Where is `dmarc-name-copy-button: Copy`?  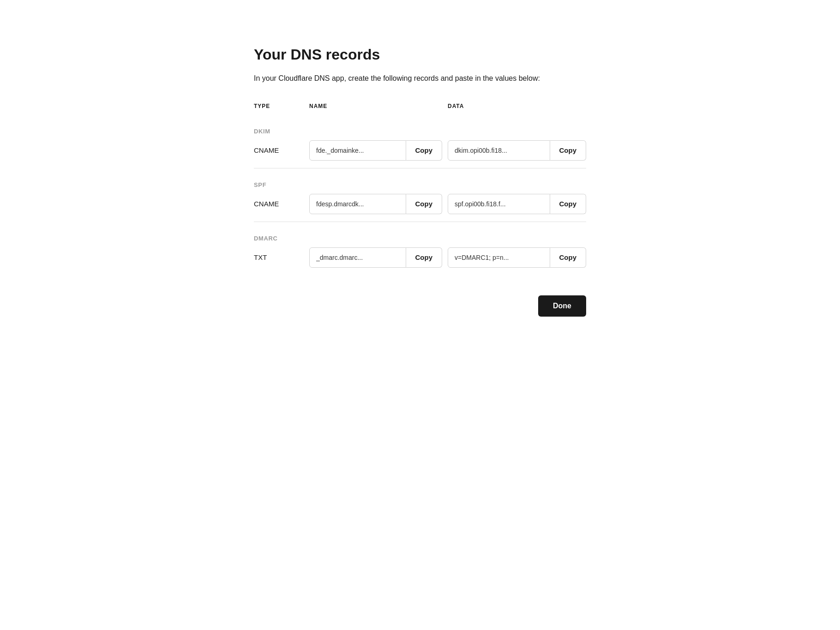
dmarc-name-copy-button: Copy is located at coordinates (425, 258).